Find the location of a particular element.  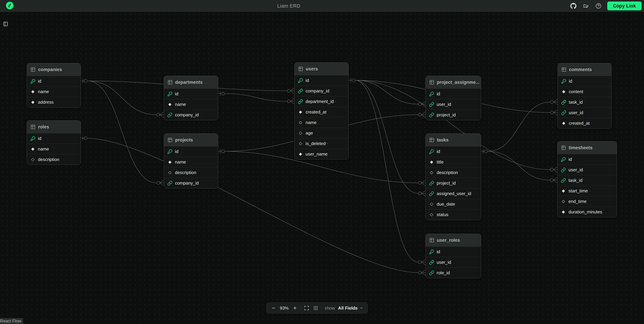

field-row-projects-id: id is located at coordinates (191, 151).